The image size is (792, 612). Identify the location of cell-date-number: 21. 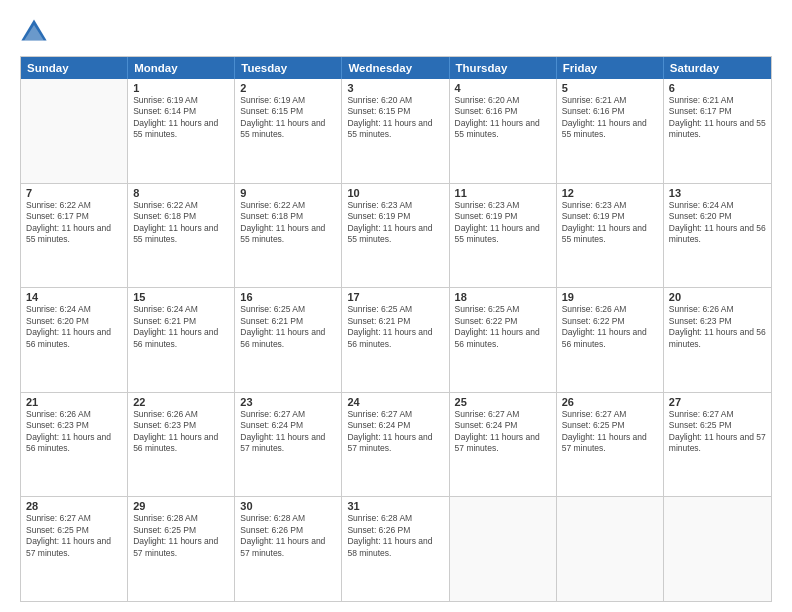
(74, 402).